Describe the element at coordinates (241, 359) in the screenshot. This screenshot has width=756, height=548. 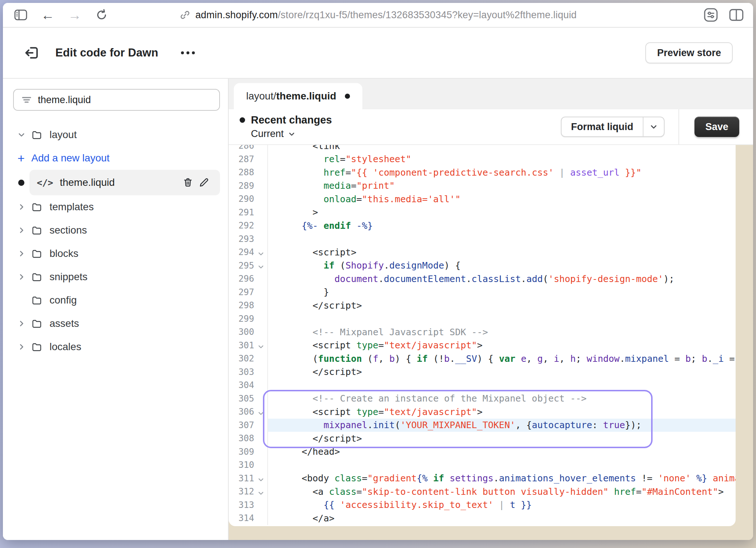
I see `line-number: 302` at that location.